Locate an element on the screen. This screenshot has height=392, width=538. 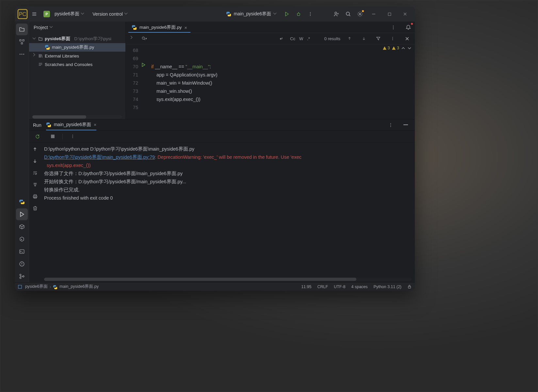
project-scrollbar is located at coordinates (77, 117).